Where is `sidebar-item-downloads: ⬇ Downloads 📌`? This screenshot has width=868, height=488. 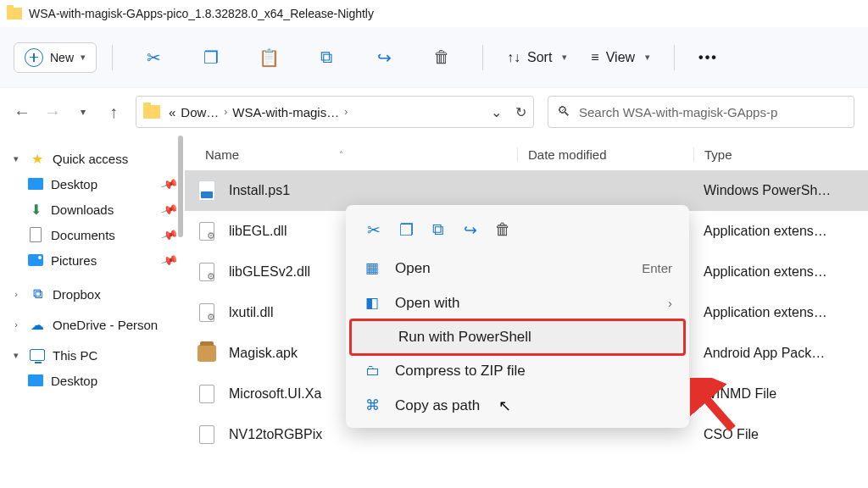 sidebar-item-downloads: ⬇ Downloads 📌 is located at coordinates (94, 209).